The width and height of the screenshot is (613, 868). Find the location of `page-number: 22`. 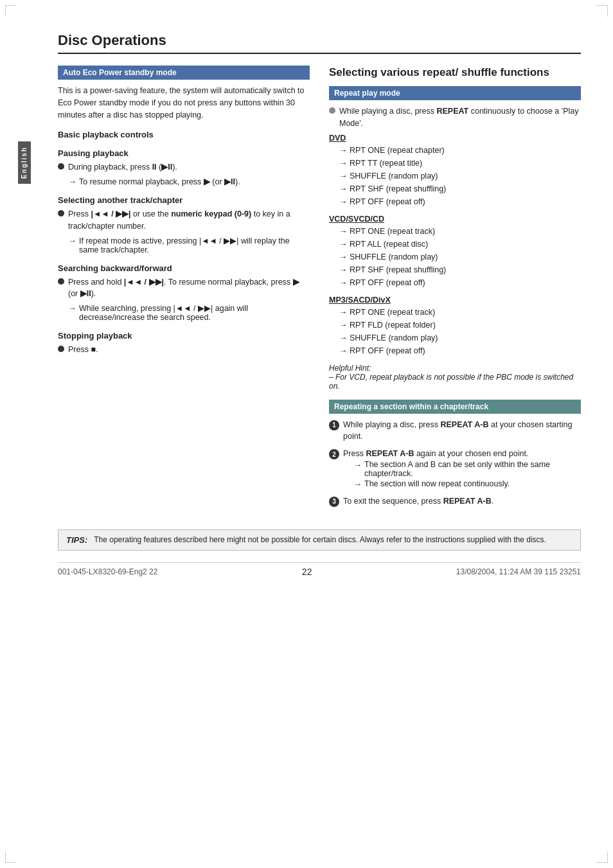

page-number: 22 is located at coordinates (307, 572).